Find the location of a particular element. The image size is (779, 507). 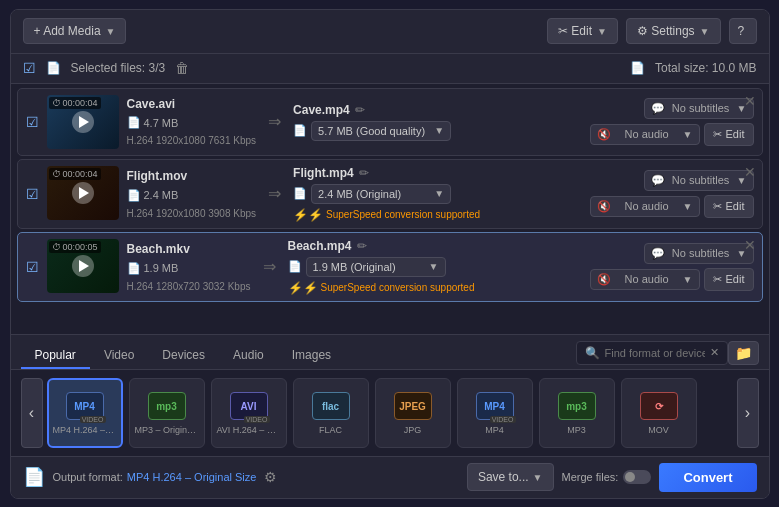

format-card-label-1: MP3 – Original Bitr... is located at coordinates (167, 430).